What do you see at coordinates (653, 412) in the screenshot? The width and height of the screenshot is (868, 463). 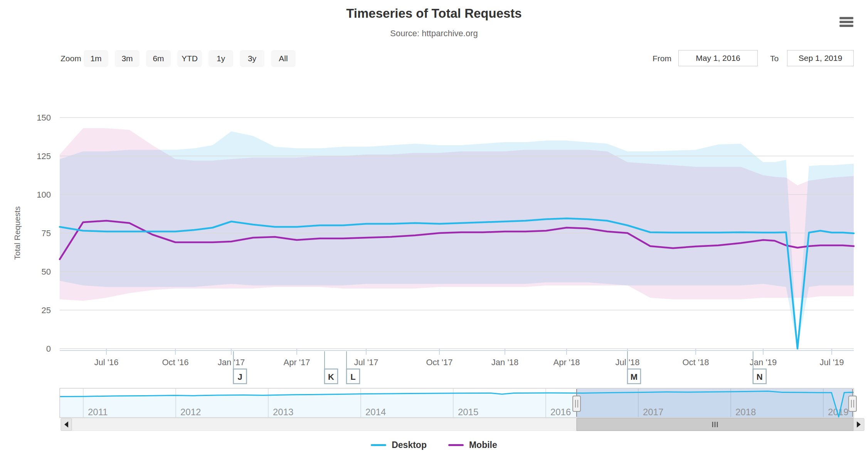 I see `navigator-year-label: 2017` at bounding box center [653, 412].